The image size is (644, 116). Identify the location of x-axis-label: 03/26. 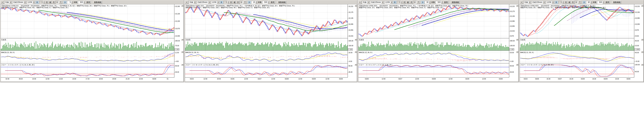
(537, 79).